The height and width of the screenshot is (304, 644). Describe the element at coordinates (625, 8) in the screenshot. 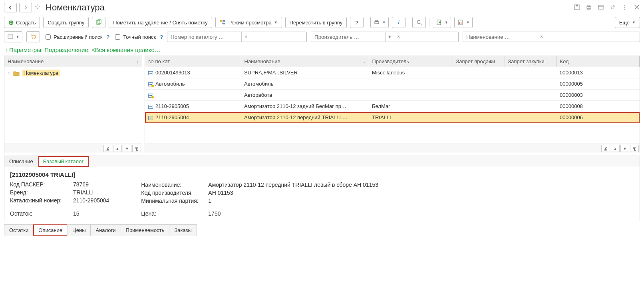

I see `more-icon` at that location.